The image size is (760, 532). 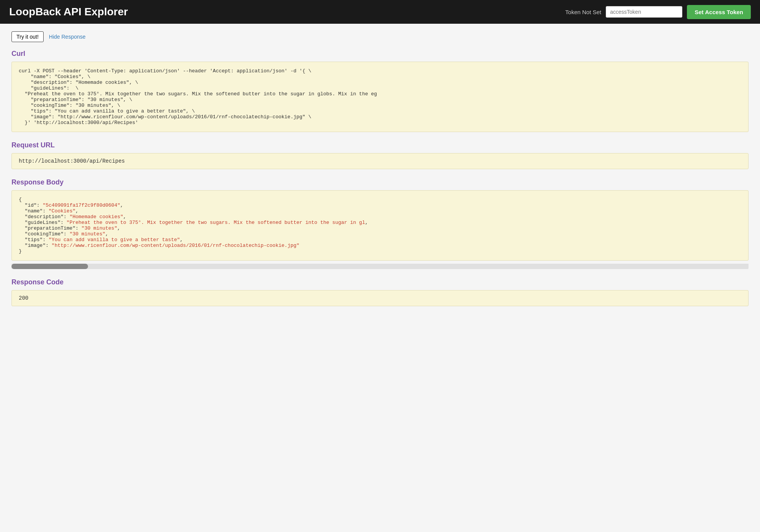 I want to click on access-token-input, so click(x=644, y=12).